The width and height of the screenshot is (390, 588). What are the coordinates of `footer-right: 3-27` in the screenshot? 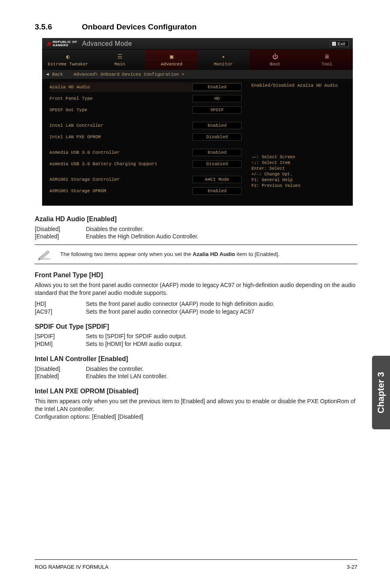 It's located at (352, 567).